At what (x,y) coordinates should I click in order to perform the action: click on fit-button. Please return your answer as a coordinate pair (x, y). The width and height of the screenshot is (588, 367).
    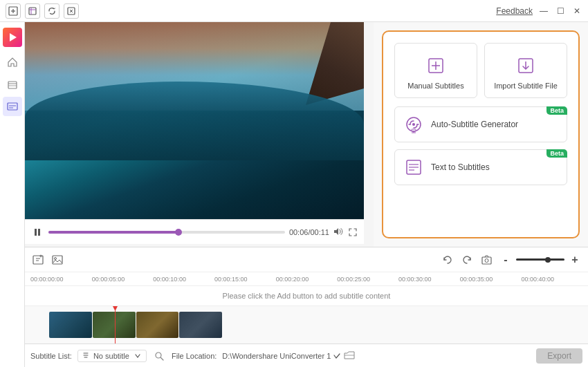
    Looking at the image, I should click on (71, 11).